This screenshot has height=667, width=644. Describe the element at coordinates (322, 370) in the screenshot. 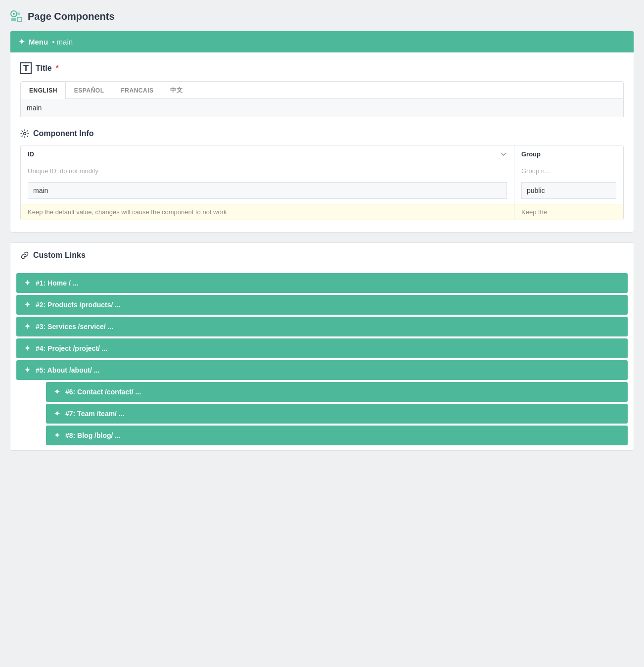

I see `link-item: ✦#5: About /about/ ...` at that location.